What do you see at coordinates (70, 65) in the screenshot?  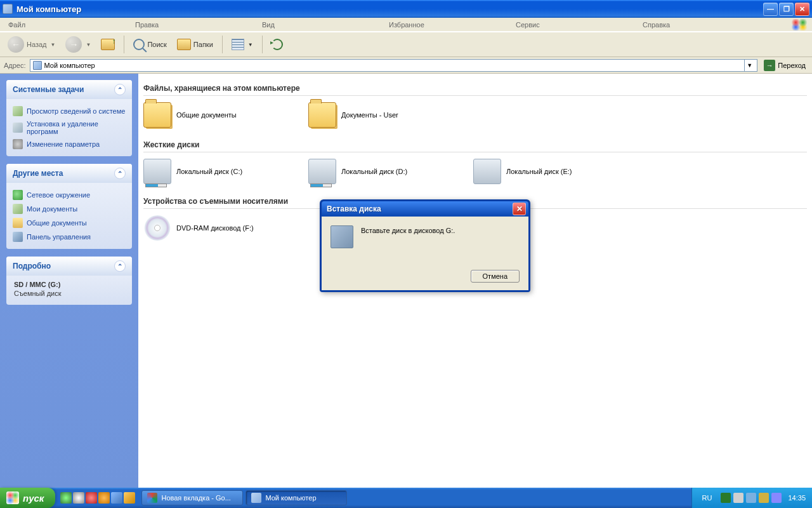 I see `address-value: Мой компьютер` at bounding box center [70, 65].